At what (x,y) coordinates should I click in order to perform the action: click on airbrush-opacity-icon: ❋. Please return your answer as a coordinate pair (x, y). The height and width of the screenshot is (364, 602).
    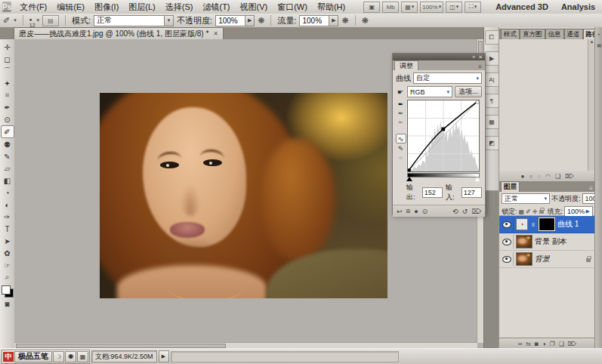
    Looking at the image, I should click on (261, 21).